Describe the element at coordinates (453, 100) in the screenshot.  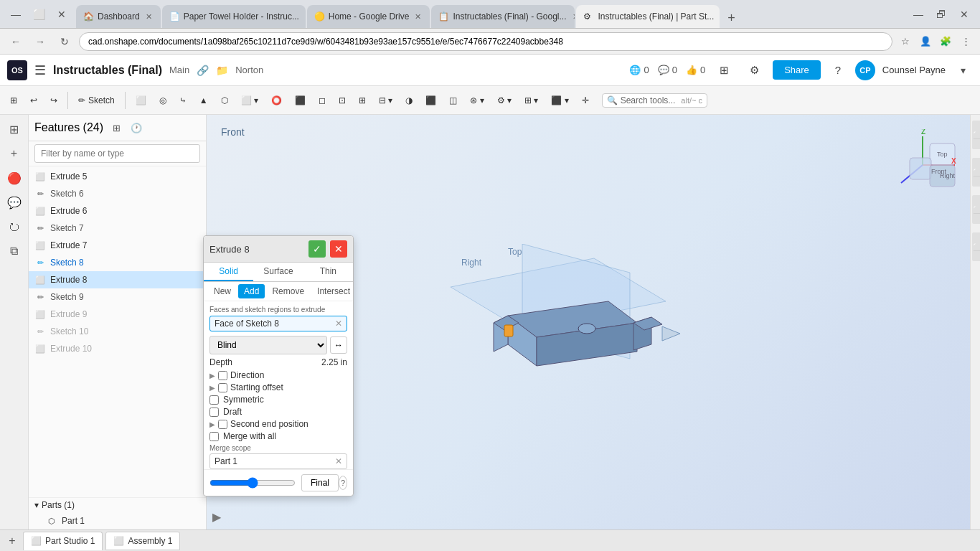
I see `tool-15: ◫` at that location.